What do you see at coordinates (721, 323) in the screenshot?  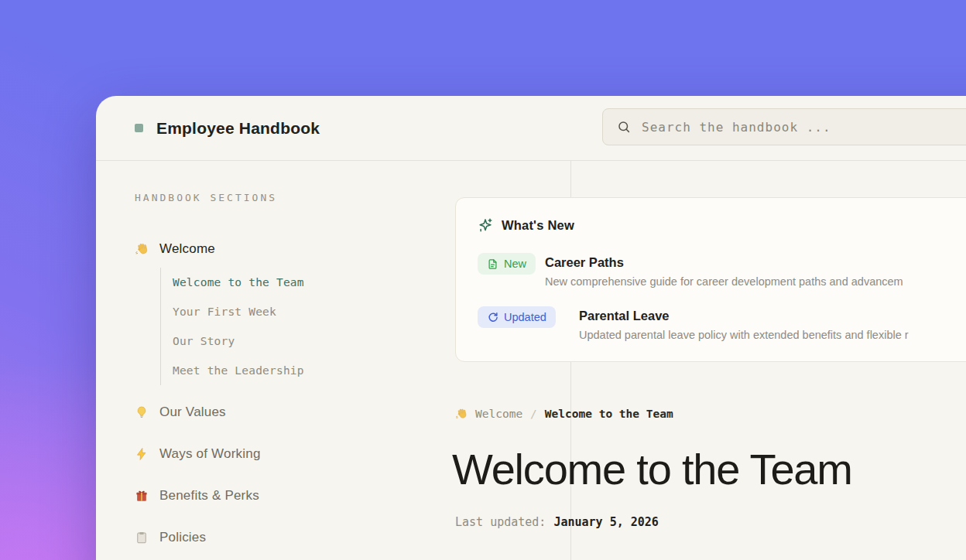 I see `whats-new-item-parental-leave: Updated Parental Leave Updated parental …` at bounding box center [721, 323].